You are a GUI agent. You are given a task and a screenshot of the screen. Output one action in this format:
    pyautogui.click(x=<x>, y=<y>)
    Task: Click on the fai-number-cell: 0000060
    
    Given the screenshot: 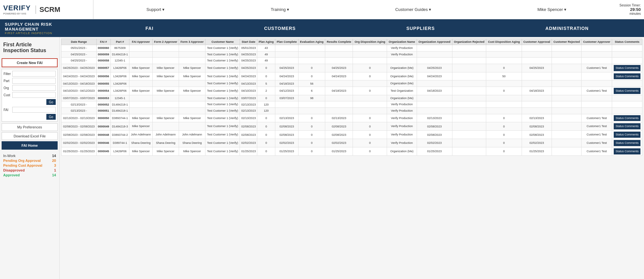 What is the action you would take?
    pyautogui.click(x=103, y=48)
    